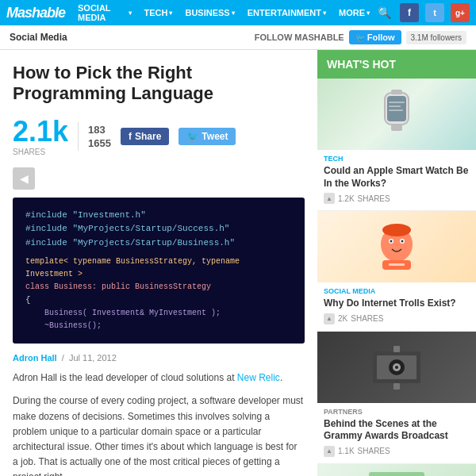 This screenshot has width=476, height=476. I want to click on shares-icon-3: ▲, so click(329, 451).